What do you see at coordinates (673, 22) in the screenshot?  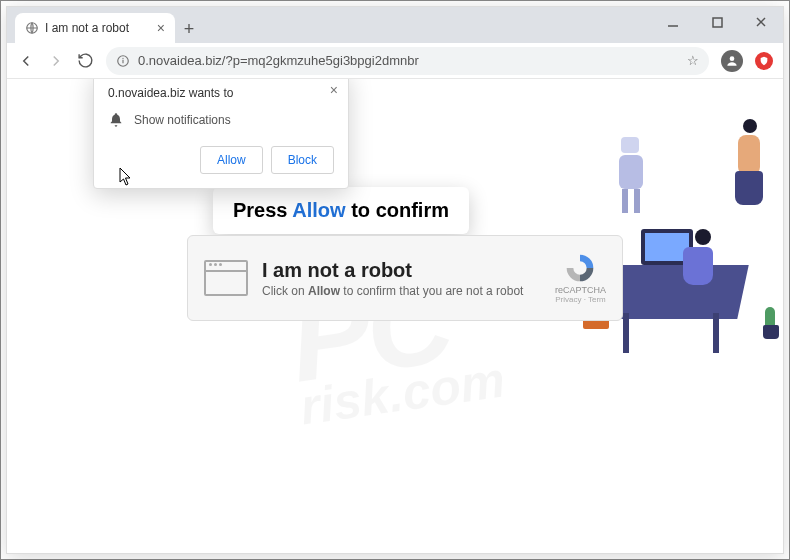 I see `minimize-icon` at bounding box center [673, 22].